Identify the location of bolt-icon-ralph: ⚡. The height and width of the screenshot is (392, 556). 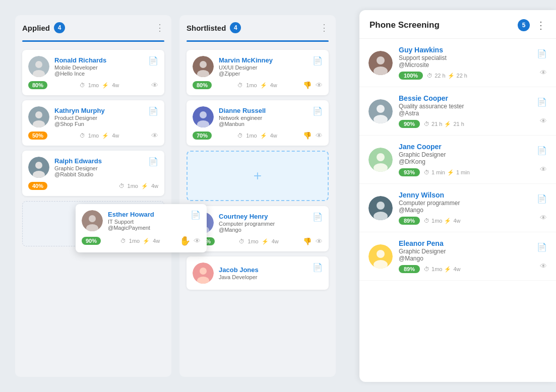
(145, 186).